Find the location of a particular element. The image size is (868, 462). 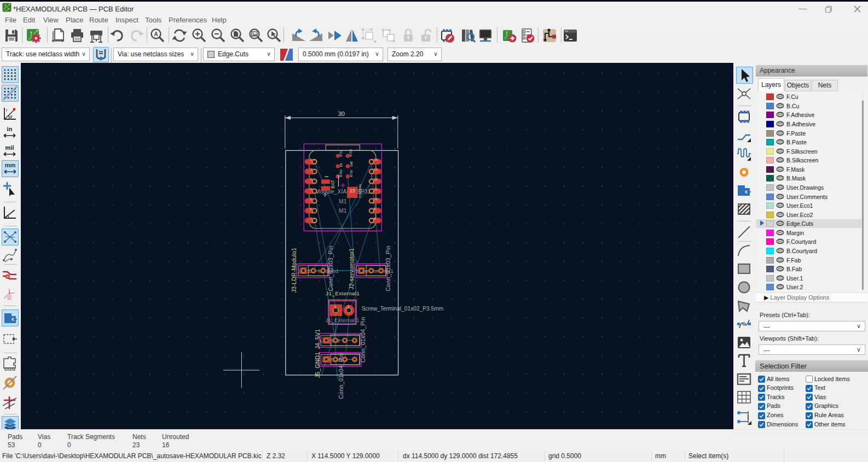

svg-text: r is located at coordinates (7, 110).